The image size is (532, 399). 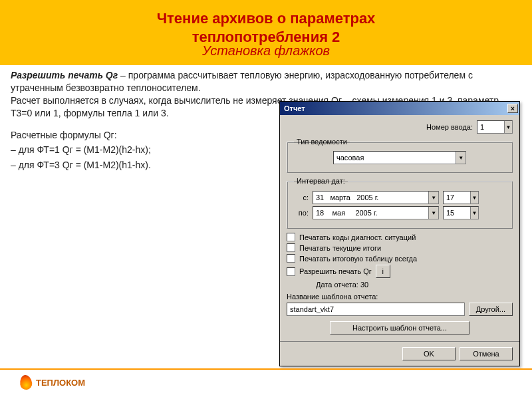 What do you see at coordinates (395, 158) in the screenshot?
I see `type-field` at bounding box center [395, 158].